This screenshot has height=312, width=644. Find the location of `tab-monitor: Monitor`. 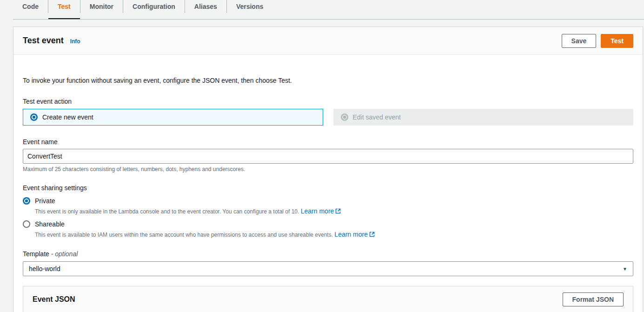

tab-monitor: Monitor is located at coordinates (101, 7).